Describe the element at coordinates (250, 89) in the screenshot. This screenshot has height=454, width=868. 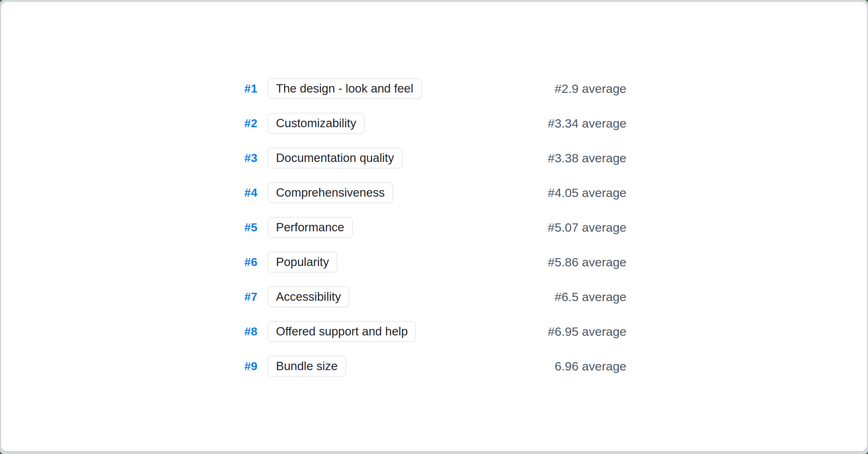
I see `rank-number: #1` at that location.